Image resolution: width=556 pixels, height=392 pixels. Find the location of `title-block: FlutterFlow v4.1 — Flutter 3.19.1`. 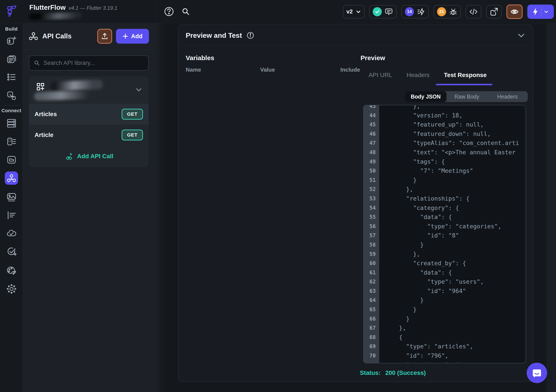

title-block: FlutterFlow v4.1 — Flutter 3.19.1 is located at coordinates (73, 12).